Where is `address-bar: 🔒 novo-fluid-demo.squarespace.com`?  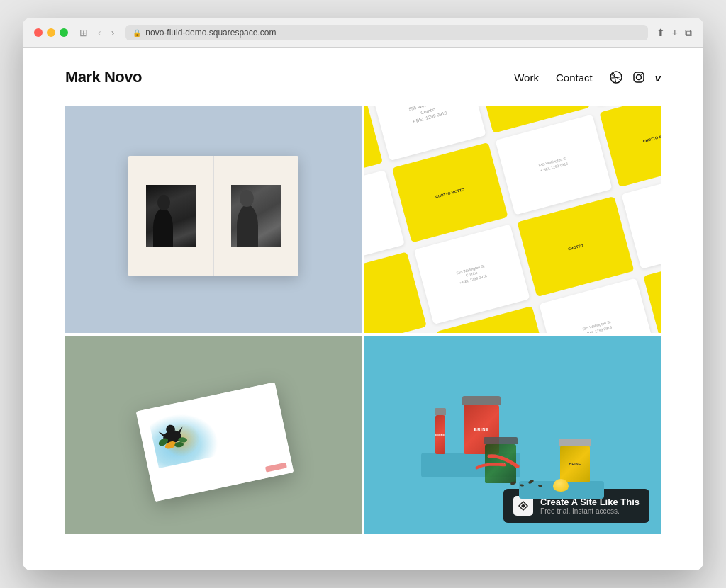 address-bar: 🔒 novo-fluid-demo.squarespace.com is located at coordinates (386, 33).